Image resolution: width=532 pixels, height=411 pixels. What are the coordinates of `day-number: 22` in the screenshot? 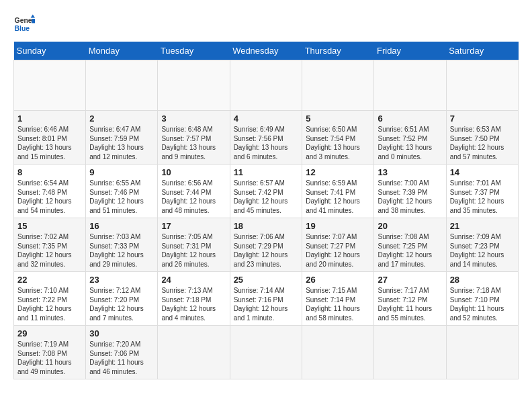 It's located at (50, 279).